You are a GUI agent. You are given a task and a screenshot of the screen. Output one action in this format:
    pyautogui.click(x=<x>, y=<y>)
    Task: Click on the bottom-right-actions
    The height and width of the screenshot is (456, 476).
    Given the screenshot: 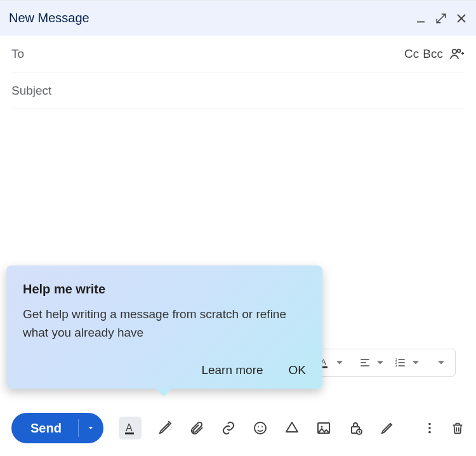 What is the action you would take?
    pyautogui.click(x=444, y=428)
    